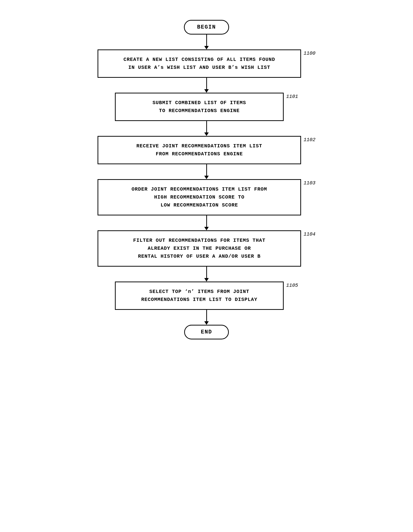  What do you see at coordinates (206, 296) in the screenshot?
I see `step-1105-wrapper: SELECT TOP ‘n’ ITEMS FROM JOINT RECOMMEN…` at bounding box center [206, 296].